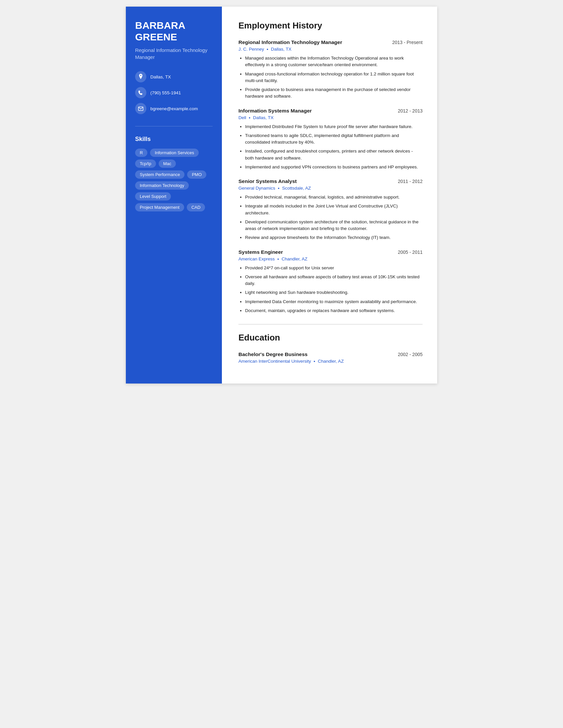  What do you see at coordinates (174, 93) in the screenshot?
I see `phone-item: (790) 555-1941` at bounding box center [174, 93].